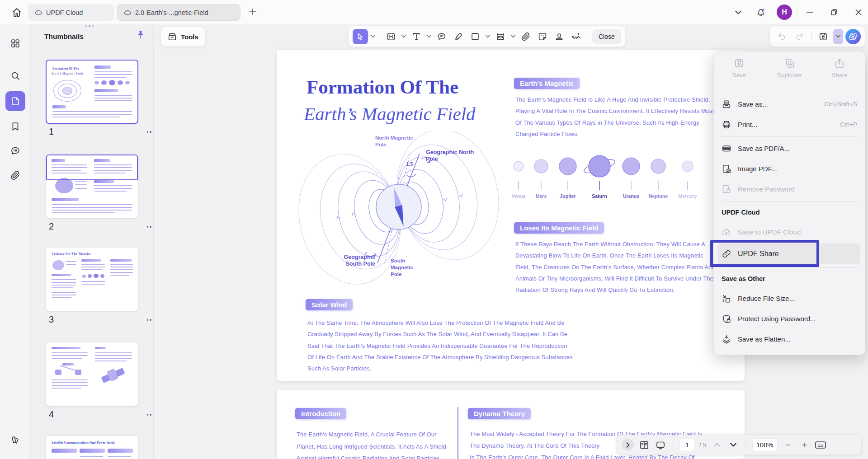 The height and width of the screenshot is (459, 868). Describe the element at coordinates (458, 37) in the screenshot. I see `highlighter-tool` at that location.